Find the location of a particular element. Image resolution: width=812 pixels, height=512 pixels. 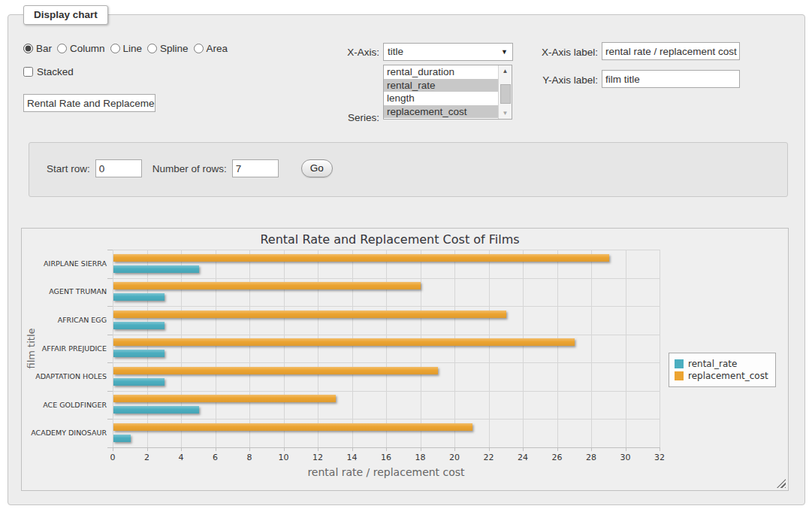

go-button: Go is located at coordinates (317, 168).